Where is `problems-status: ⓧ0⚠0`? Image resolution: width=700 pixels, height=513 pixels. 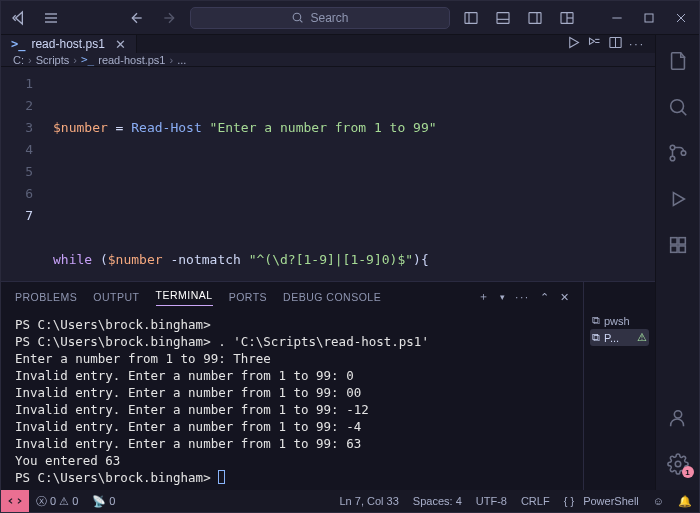
problems-status: ⓧ0⚠0 is located at coordinates (57, 501).